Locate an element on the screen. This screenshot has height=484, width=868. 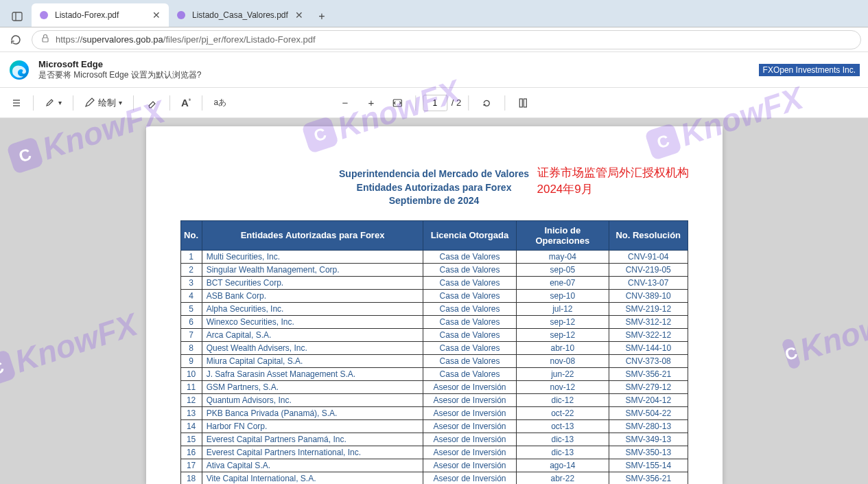
cell-no: 9 is located at coordinates (191, 361).